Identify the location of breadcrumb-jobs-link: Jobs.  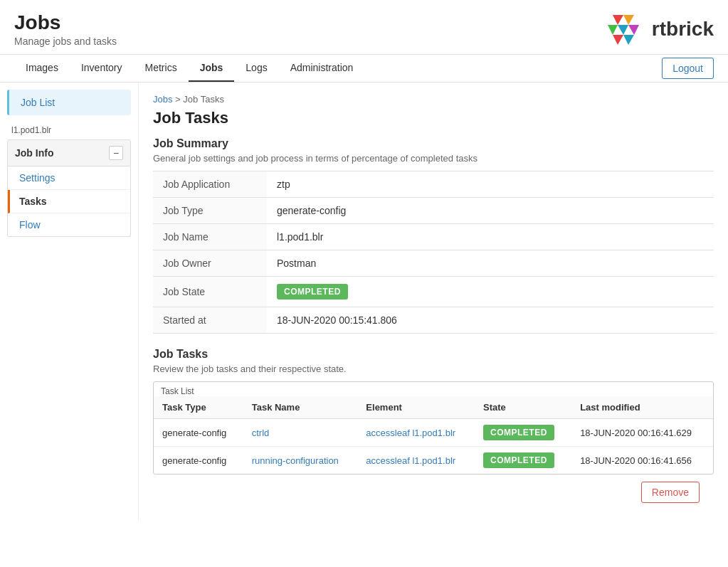
(162, 100).